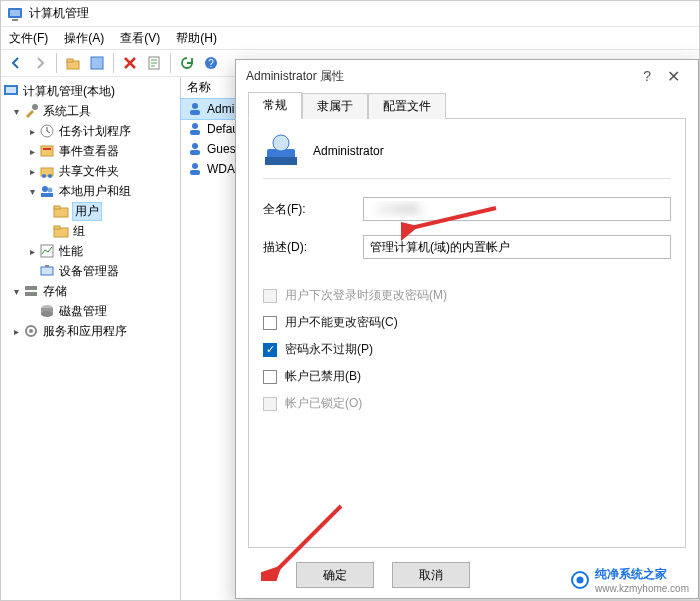  What do you see at coordinates (467, 76) in the screenshot?
I see `dialog-titlebar: Administrator 属性 ? ✕` at bounding box center [467, 76].